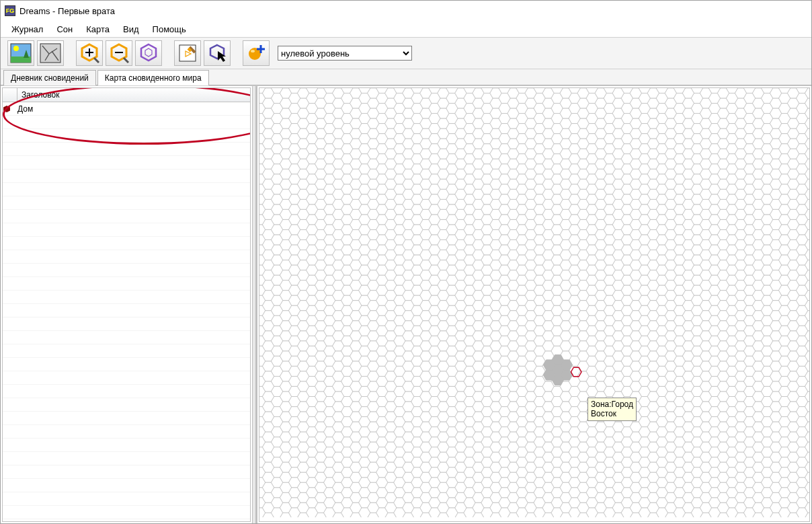 The width and height of the screenshot is (812, 524). I want to click on menu-help: Помощь, so click(169, 30).